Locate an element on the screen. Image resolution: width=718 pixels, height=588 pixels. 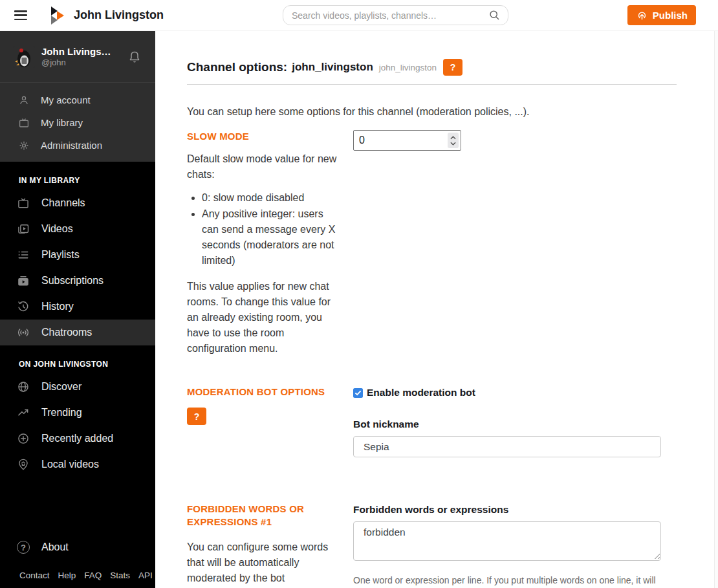
chatrooms-live-icon is located at coordinates (23, 332).